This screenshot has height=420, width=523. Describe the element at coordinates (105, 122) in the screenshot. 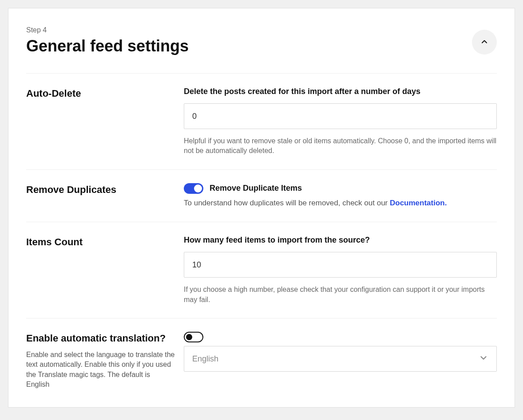

I see `row-left: Auto-Delete` at that location.